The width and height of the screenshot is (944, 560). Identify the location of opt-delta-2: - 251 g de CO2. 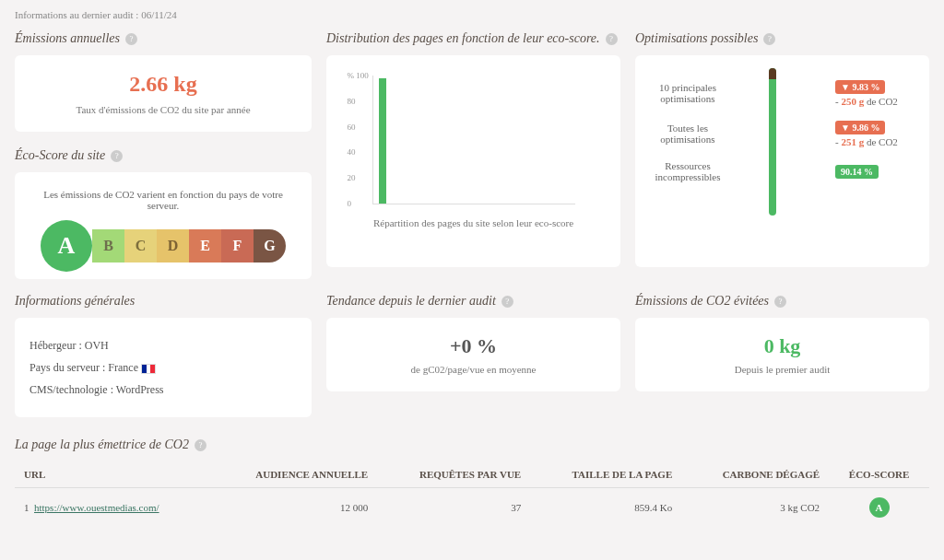
(877, 142).